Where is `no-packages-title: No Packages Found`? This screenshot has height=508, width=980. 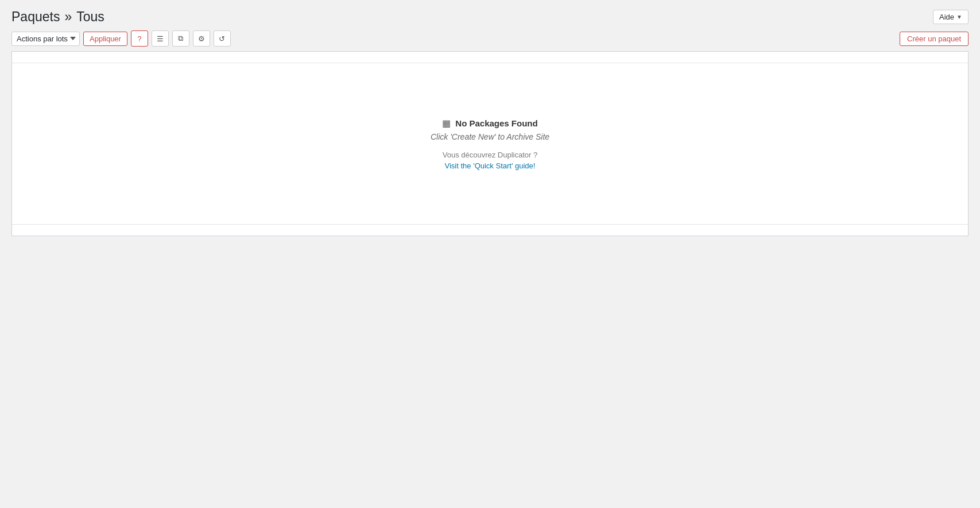
no-packages-title: No Packages Found is located at coordinates (496, 123).